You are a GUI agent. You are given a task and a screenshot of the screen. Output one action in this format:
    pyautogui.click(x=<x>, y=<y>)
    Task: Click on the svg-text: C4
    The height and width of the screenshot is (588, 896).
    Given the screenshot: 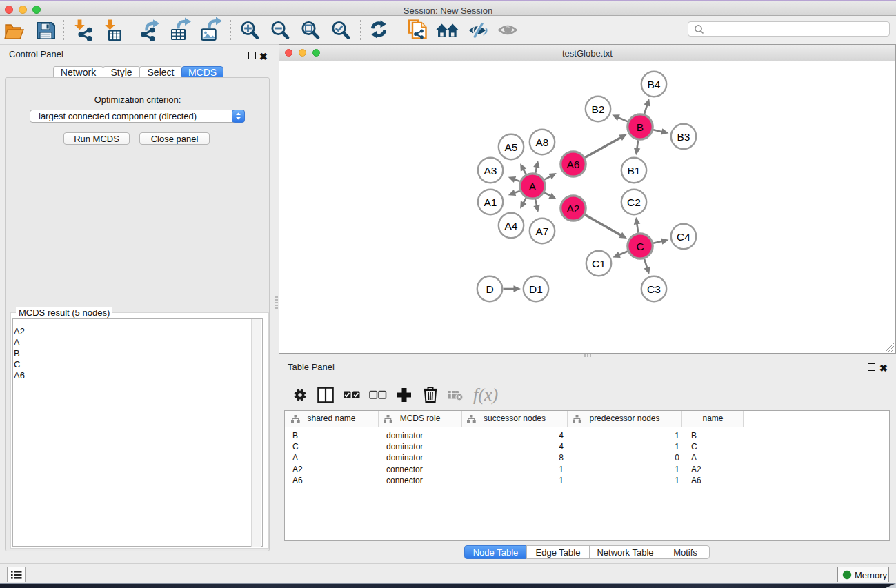 What is the action you would take?
    pyautogui.click(x=684, y=237)
    